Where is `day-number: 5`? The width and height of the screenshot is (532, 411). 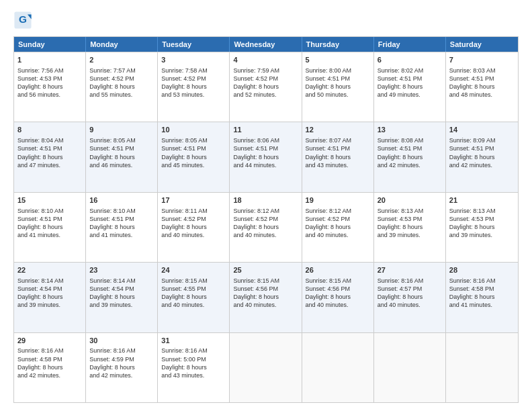 day-number: 5 is located at coordinates (338, 60).